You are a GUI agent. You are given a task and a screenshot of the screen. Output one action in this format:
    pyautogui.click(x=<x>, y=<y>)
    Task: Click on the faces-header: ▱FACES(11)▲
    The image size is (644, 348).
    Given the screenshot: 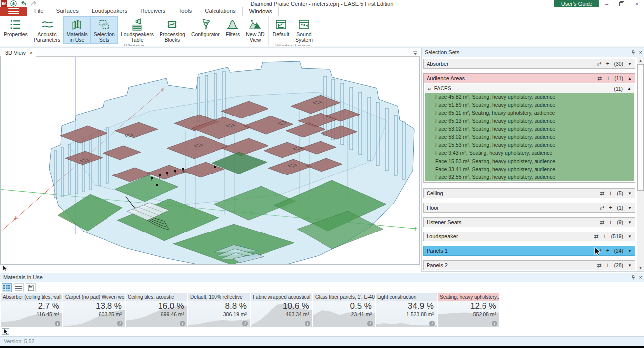 What is the action you would take?
    pyautogui.click(x=529, y=89)
    